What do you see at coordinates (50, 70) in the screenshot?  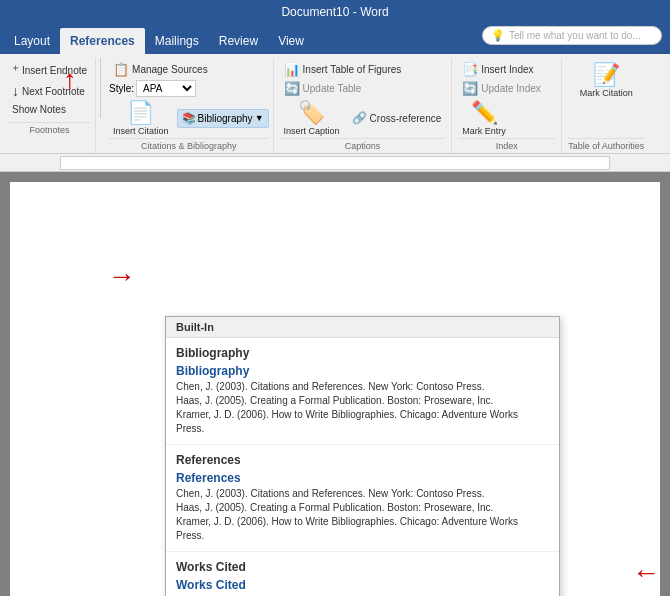 I see `insert-endnote-btn: ⁺ Insert Endnote` at bounding box center [50, 70].